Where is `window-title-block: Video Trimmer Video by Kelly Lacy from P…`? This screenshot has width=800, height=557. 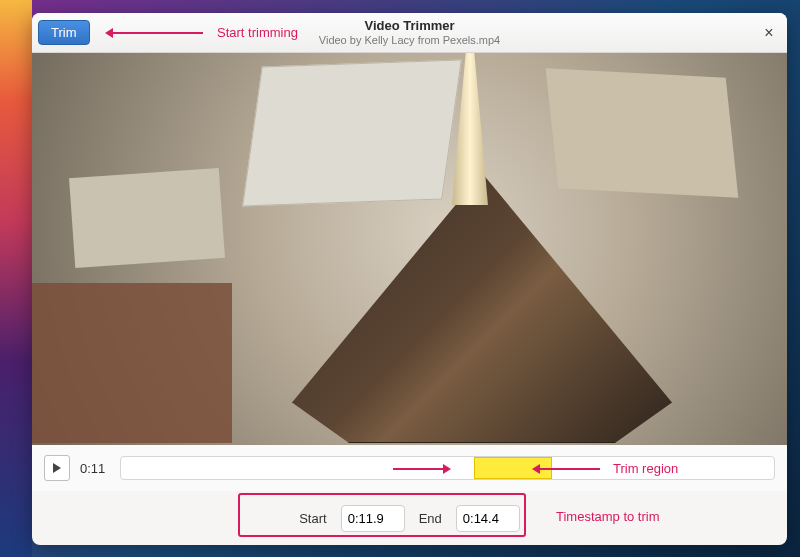
window-title-block: Video Trimmer Video by Kelly Lacy from P… is located at coordinates (410, 32).